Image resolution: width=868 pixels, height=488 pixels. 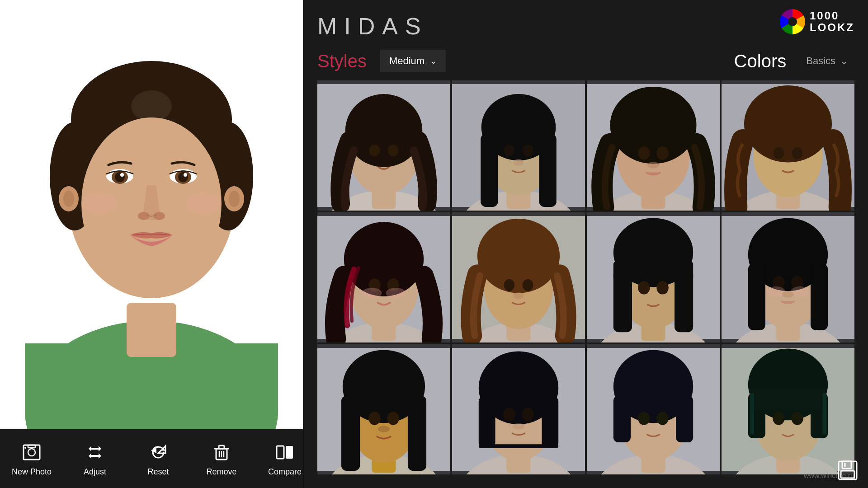 I want to click on logo-lookz: LOOKZ, so click(x=832, y=28).